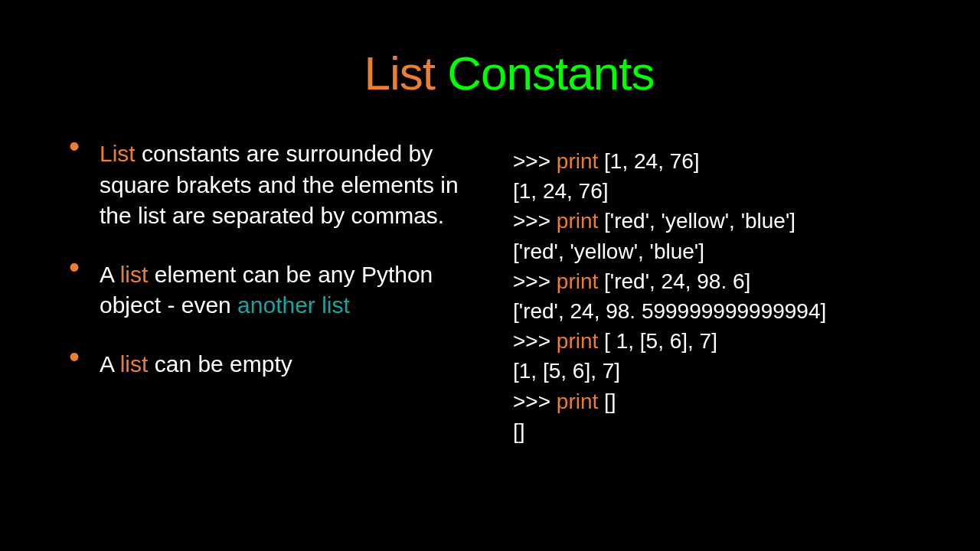 The width and height of the screenshot is (980, 551). Describe the element at coordinates (677, 282) in the screenshot. I see `code-fragment: ['red', 24, 98. 6]` at that location.